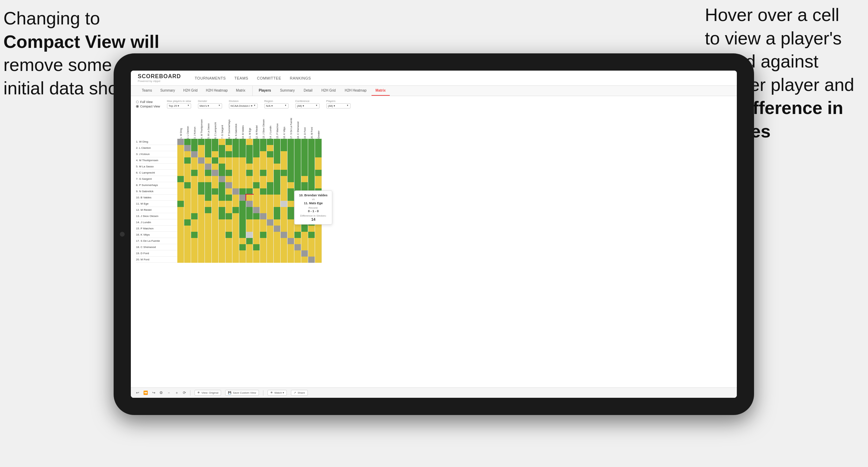 This screenshot has height=467, width=868. Describe the element at coordinates (188, 125) in the screenshot. I see `col-header-2: 2. L Clanton` at that location.